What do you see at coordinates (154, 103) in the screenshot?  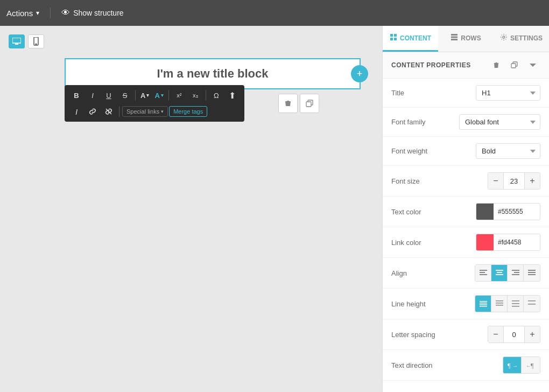 I see `text-formatting-toolbar: B I U S A▾ A▾ x² x₂ Ω ⬆ I` at bounding box center [154, 103].